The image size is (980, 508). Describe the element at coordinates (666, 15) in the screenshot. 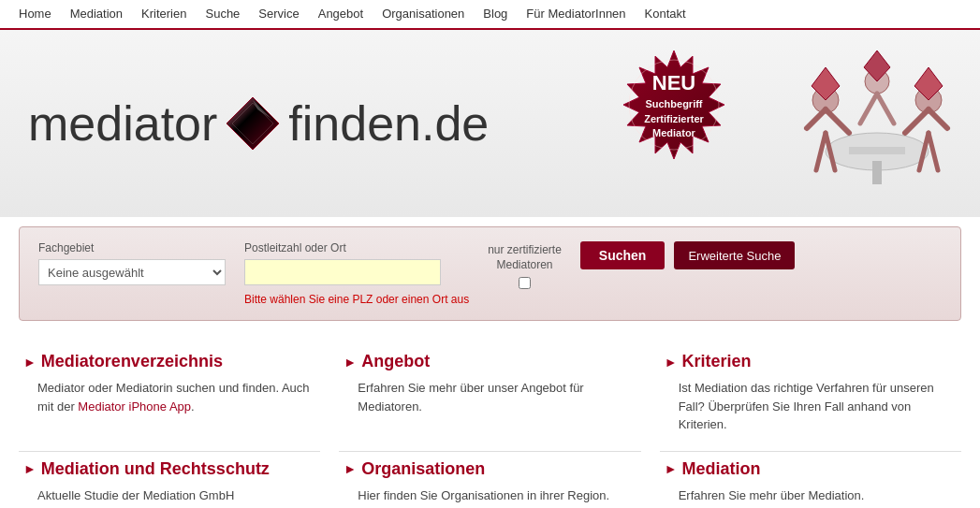

I see `nav-kontakt: Kontakt` at that location.